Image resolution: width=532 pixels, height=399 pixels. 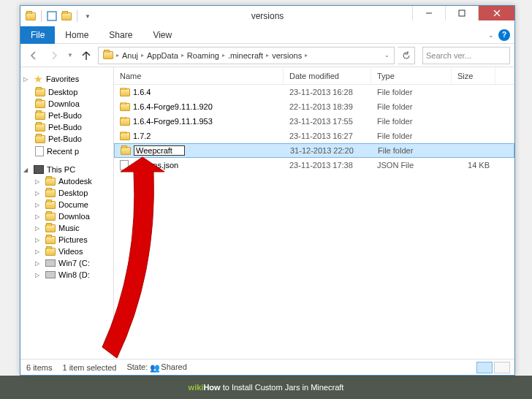 I want to click on tab-file: File, so click(x=38, y=35).